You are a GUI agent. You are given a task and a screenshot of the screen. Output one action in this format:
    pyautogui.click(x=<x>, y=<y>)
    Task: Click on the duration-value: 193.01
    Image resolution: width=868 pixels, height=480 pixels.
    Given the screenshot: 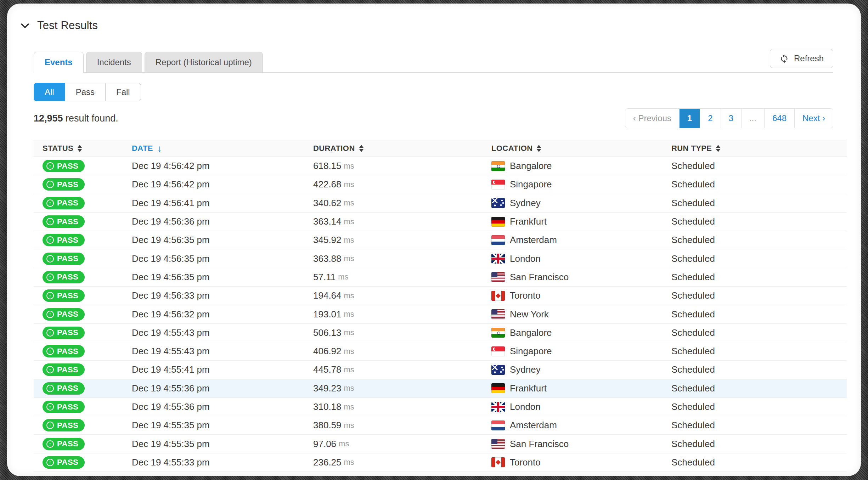 What is the action you would take?
    pyautogui.click(x=327, y=315)
    